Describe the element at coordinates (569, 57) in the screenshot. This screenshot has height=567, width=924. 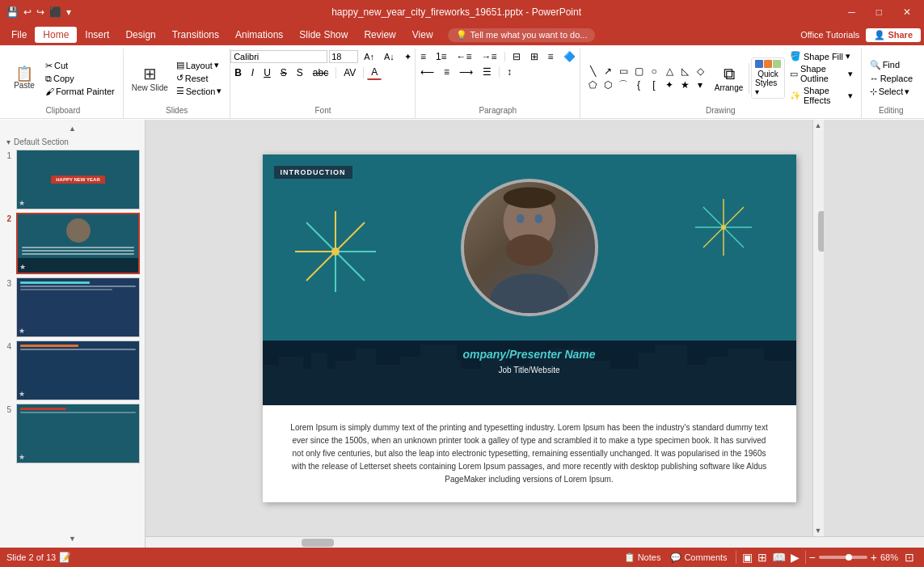
I see `convert-smartart-button: 🔷` at that location.